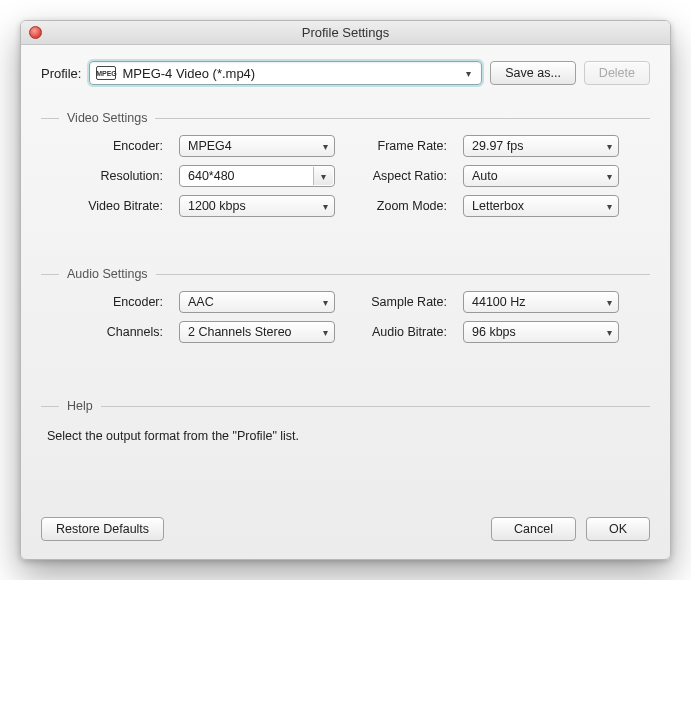 The image size is (691, 703). Describe the element at coordinates (346, 317) in the screenshot. I see `audio-fields: Encoder: AAC ▾ Sample Rate: 44100 Hz ▾ C…` at that location.